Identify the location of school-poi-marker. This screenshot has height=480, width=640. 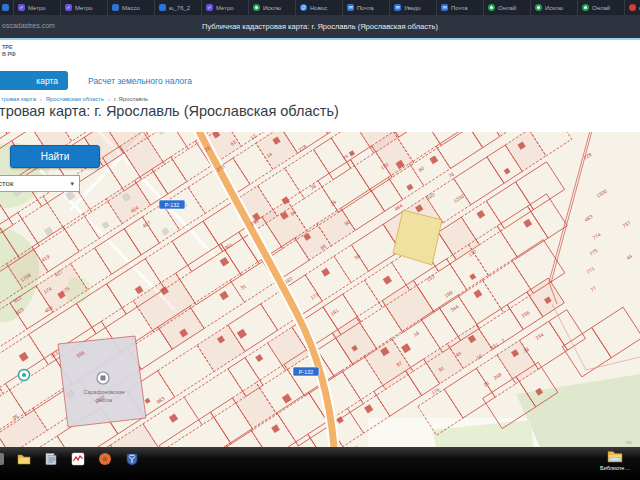
(103, 378).